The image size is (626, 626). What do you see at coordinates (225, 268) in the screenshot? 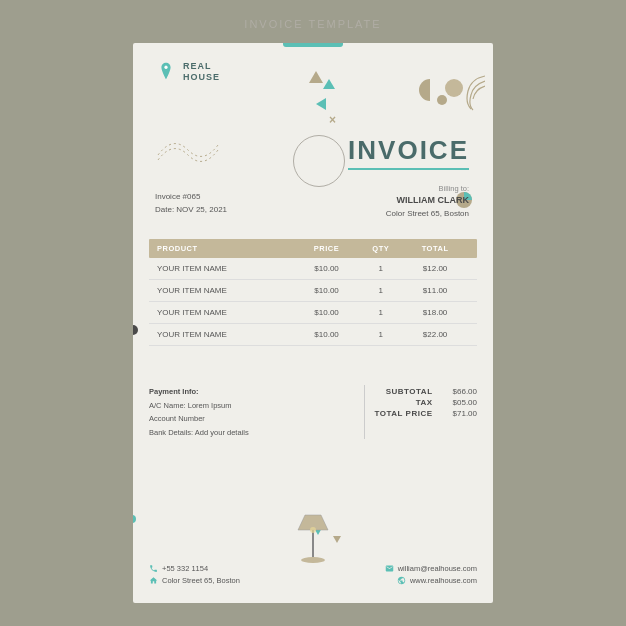
I see `row1-product: YOUR ITEM NAME` at bounding box center [225, 268].